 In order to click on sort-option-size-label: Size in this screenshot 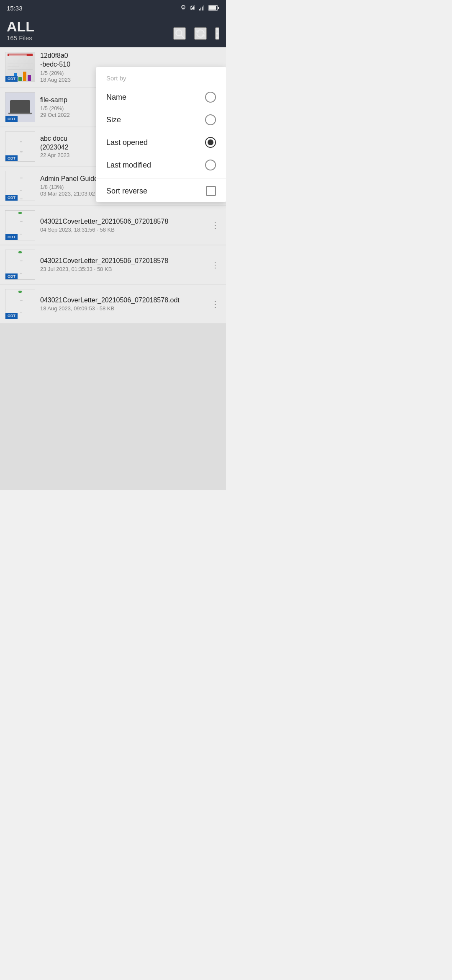, I will do `click(114, 120)`.